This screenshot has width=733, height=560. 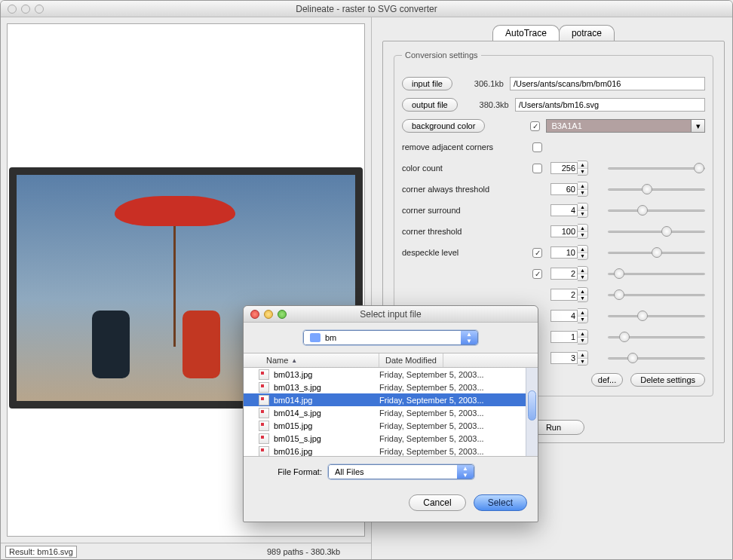 What do you see at coordinates (366, 9) in the screenshot?
I see `titlebar: Delineate - raster to SVG converter` at bounding box center [366, 9].